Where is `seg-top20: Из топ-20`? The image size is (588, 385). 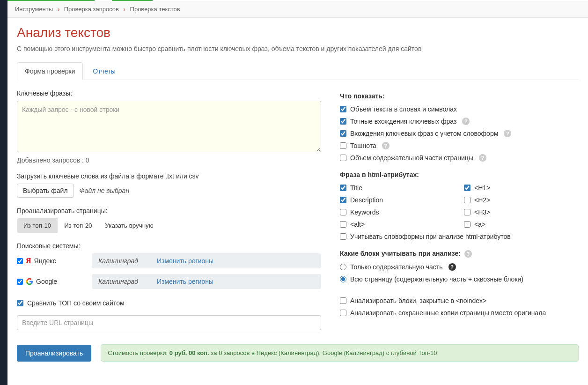 seg-top20: Из топ-20 is located at coordinates (78, 226).